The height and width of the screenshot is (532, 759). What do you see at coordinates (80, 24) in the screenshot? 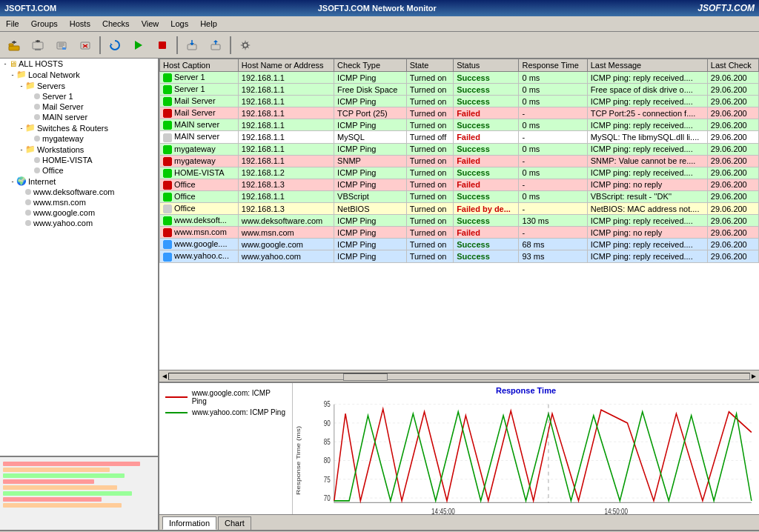
I see `menu-hosts: Hosts` at bounding box center [80, 24].